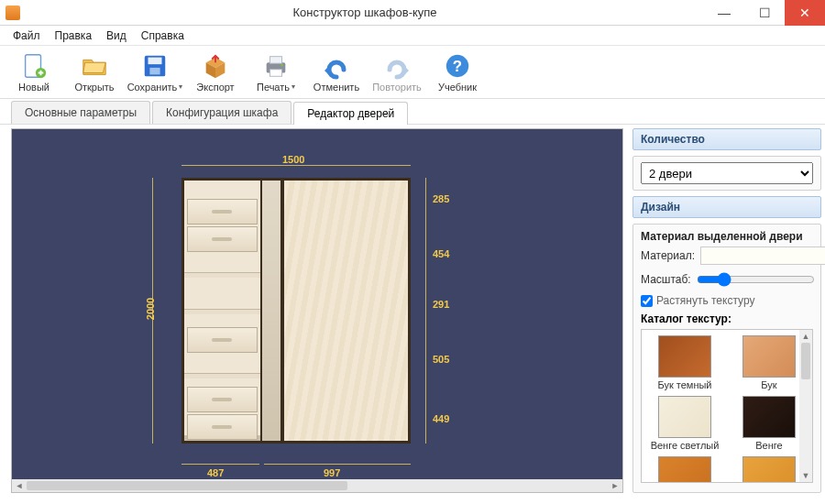 This screenshot has height=504, width=825. What do you see at coordinates (19, 486) in the screenshot?
I see `scroll-left-icon: ◄` at bounding box center [19, 486].